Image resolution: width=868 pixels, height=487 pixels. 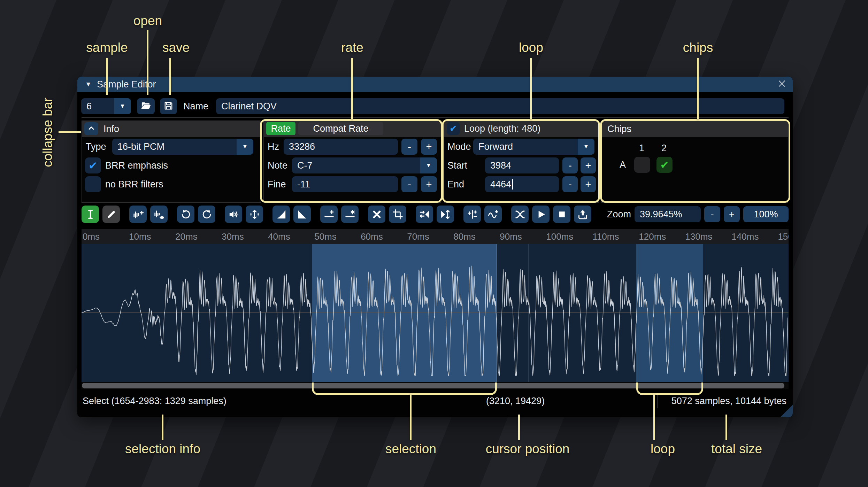 What do you see at coordinates (91, 237) in the screenshot?
I see `ruler-label: 0ms` at bounding box center [91, 237].